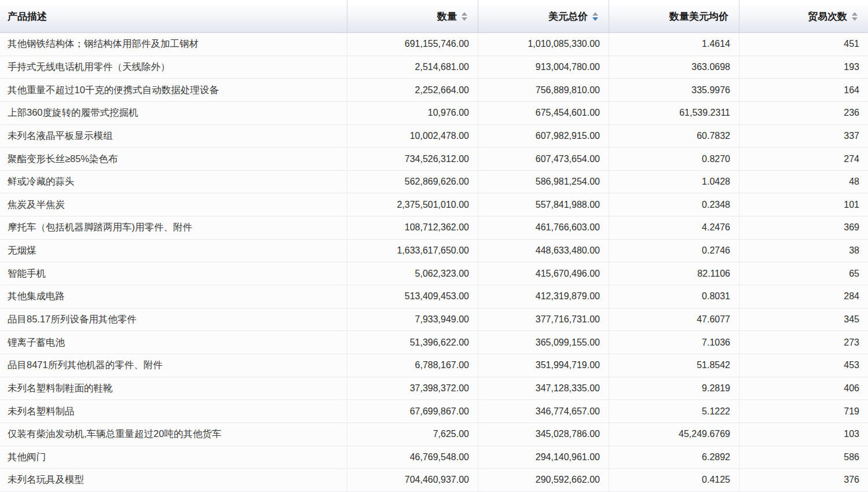 The height and width of the screenshot is (492, 868). What do you see at coordinates (544, 90) in the screenshot?
I see `usd-total-cell: 756,889,810.00` at bounding box center [544, 90].